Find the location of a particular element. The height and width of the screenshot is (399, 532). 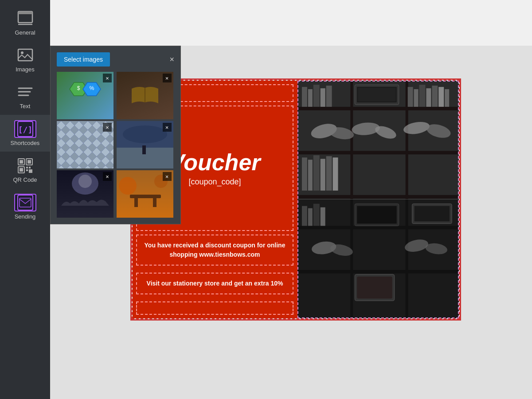

image-thumb-3: × is located at coordinates (85, 145).